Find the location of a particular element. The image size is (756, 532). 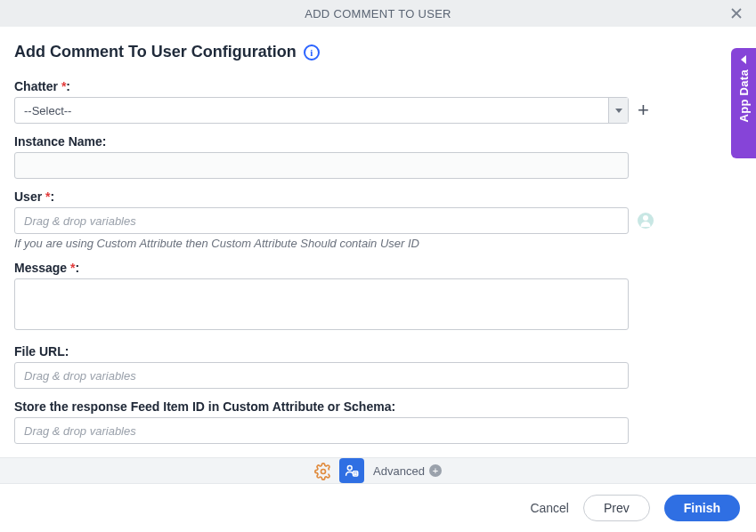

chevron-down-icon is located at coordinates (618, 110).